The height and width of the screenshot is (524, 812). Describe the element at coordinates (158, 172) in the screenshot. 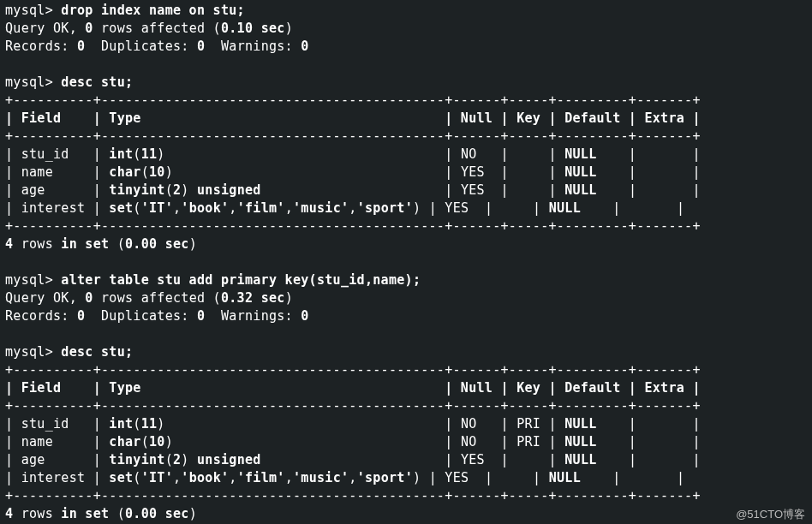

I see `terminal-text-segment: 10` at that location.